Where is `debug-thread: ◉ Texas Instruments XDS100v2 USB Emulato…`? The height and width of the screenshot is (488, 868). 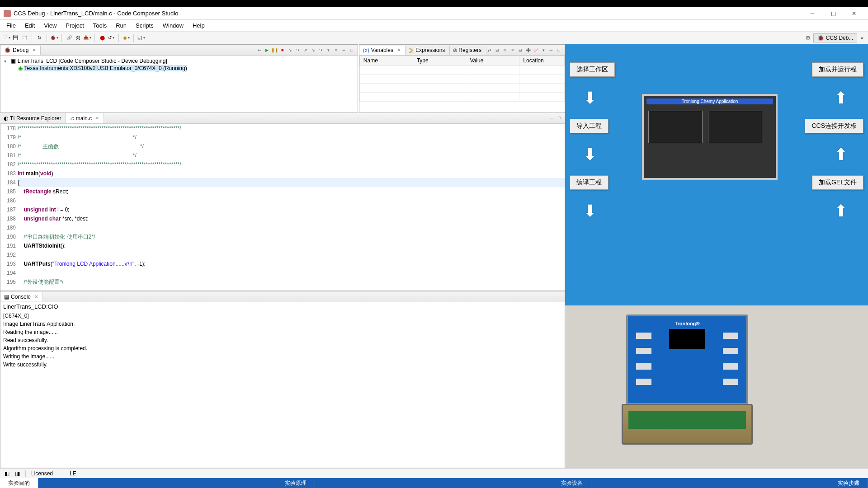
debug-thread: ◉ Texas Instruments XDS100v2 USB Emulato… is located at coordinates (179, 68).